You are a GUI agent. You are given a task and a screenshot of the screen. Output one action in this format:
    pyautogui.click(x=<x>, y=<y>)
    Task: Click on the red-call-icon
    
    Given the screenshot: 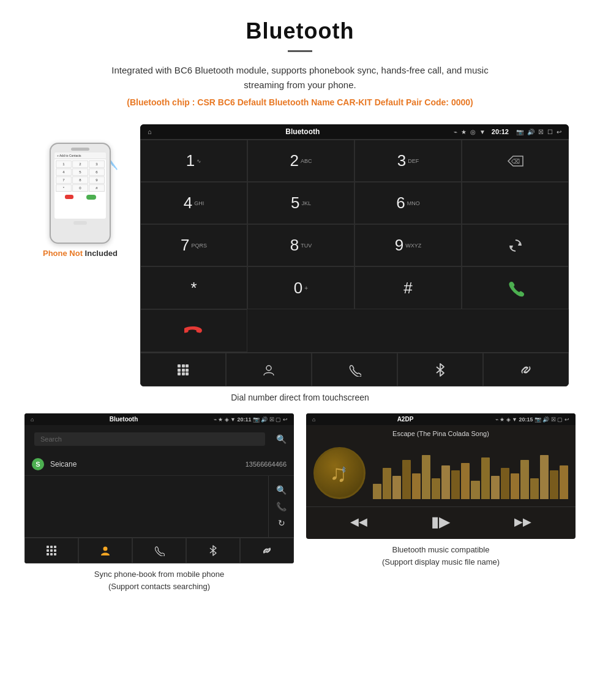 What is the action you would take?
    pyautogui.click(x=194, y=331)
    